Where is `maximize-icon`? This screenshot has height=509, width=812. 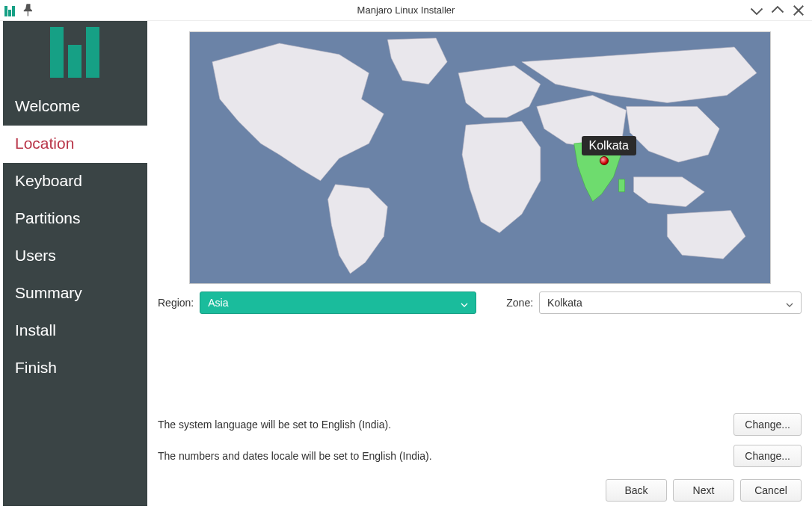 maximize-icon is located at coordinates (778, 10).